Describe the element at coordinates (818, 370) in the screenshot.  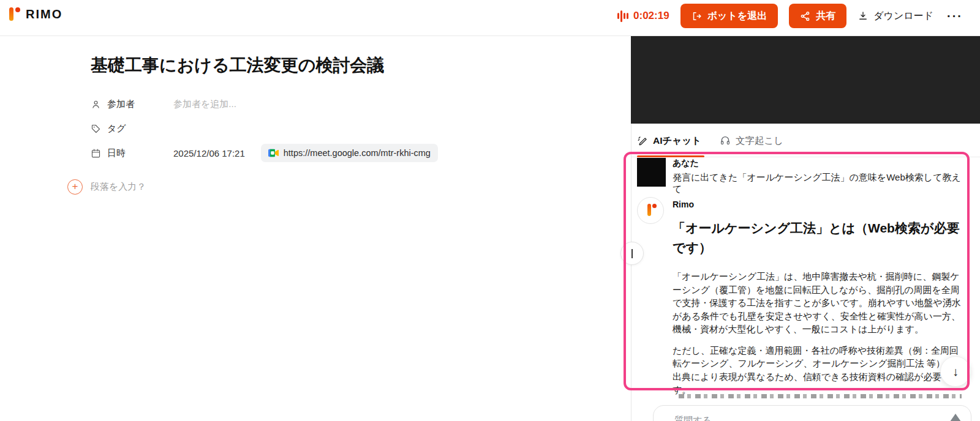
I see `assistant-paragraph: ただし、正確な定義・適用範囲・各社の呼称や技術差異（例：全周回転ケーシング、フル…` at that location.